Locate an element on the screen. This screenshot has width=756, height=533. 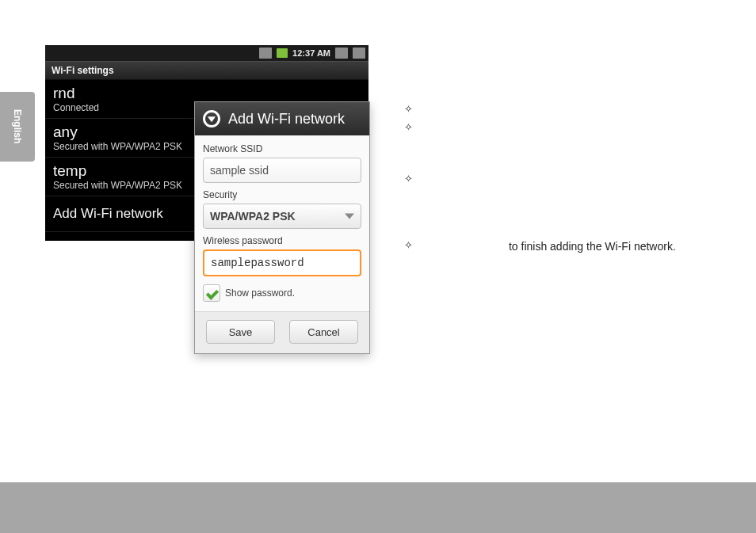
password-input is located at coordinates (282, 263).